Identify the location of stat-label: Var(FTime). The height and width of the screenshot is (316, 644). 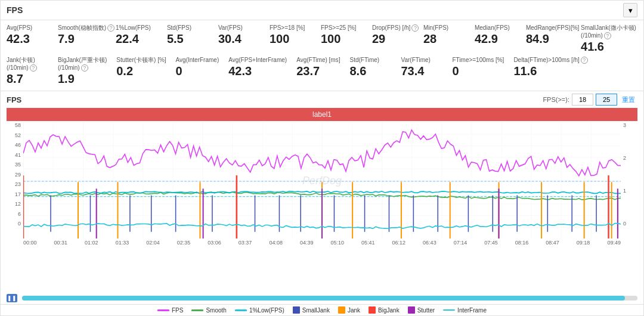
(415, 60).